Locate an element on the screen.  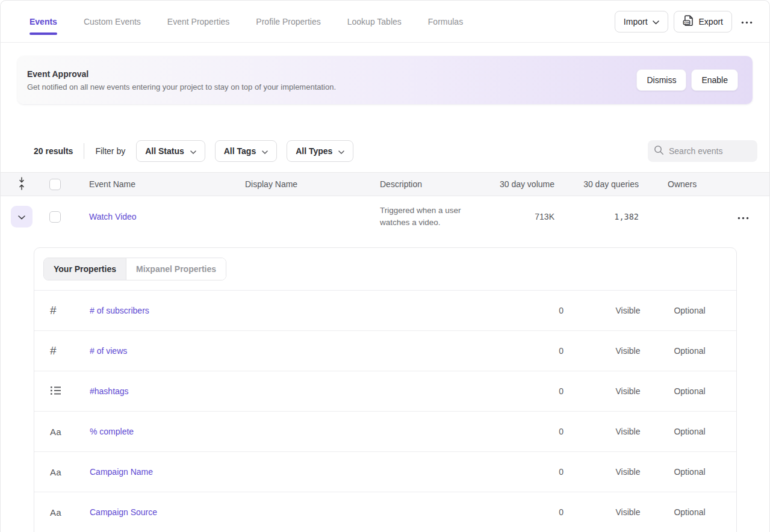
property-row: # # of subscribers 0 Visible Optional is located at coordinates (385, 311).